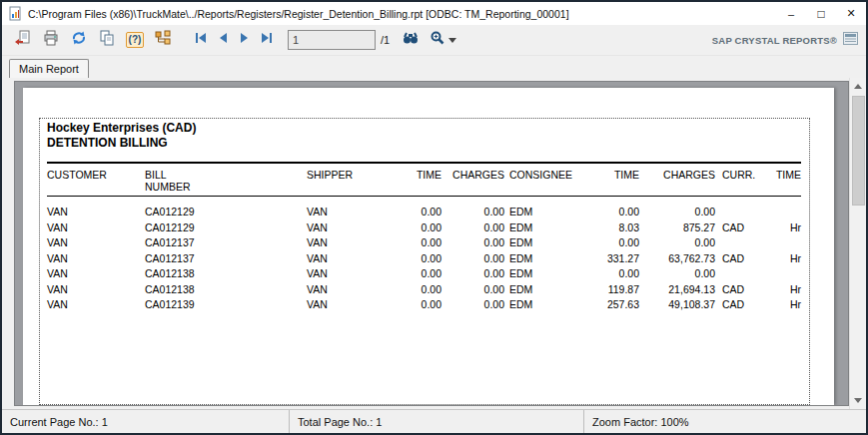  I want to click on go-previous-page-button, so click(223, 40).